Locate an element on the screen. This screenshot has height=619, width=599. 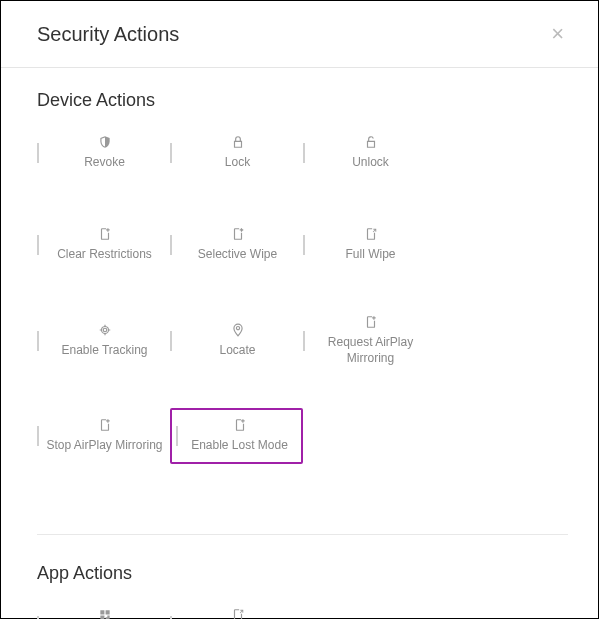
device-actions-title: Device Actions is located at coordinates (302, 100).